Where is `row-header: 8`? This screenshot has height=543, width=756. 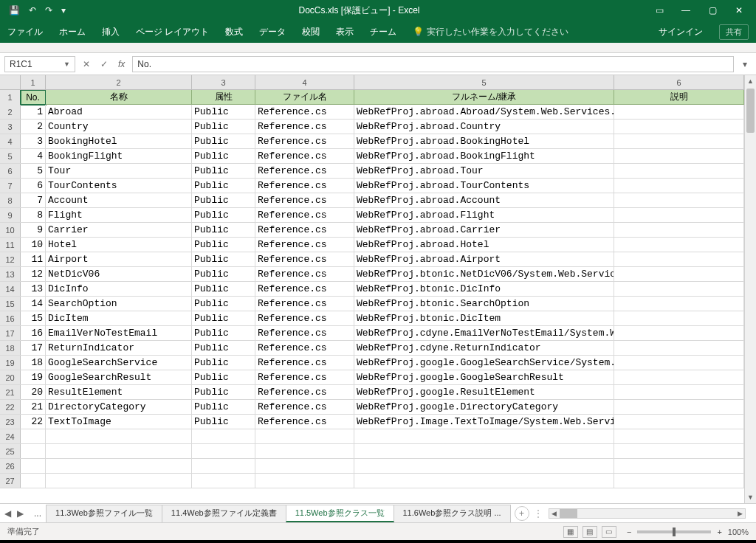
row-header: 8 is located at coordinates (10, 201).